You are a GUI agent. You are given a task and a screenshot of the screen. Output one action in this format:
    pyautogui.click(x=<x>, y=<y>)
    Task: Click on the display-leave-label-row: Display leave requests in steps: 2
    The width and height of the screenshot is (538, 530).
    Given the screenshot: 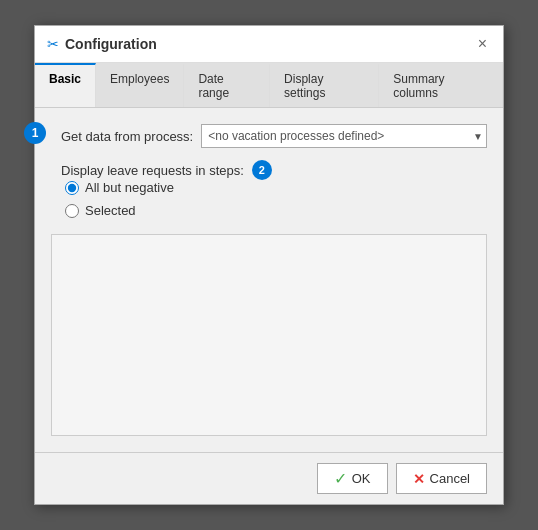 What is the action you would take?
    pyautogui.click(x=274, y=170)
    